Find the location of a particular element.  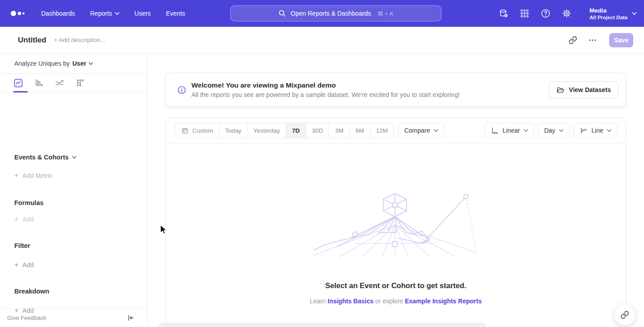

filter-section-label: Filter is located at coordinates (22, 246).